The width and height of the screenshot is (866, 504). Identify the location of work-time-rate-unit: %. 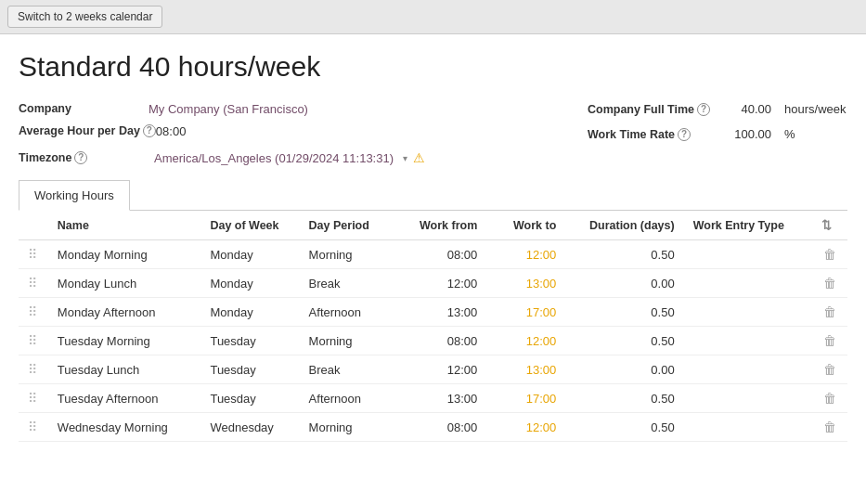
(790, 134).